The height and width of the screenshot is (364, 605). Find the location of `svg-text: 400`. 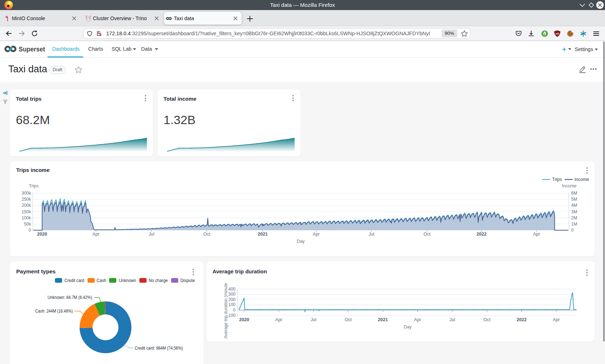

svg-text: 400 is located at coordinates (232, 289).